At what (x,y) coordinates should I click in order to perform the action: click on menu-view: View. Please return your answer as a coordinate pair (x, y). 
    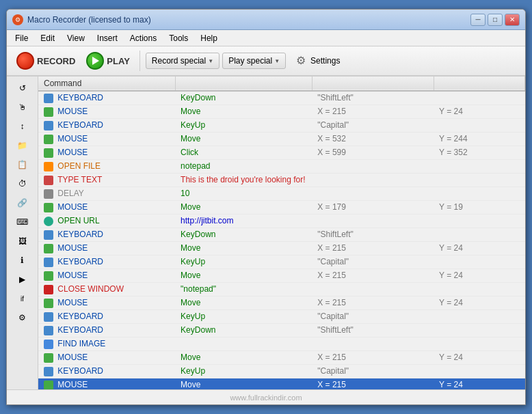
    Looking at the image, I should click on (76, 38).